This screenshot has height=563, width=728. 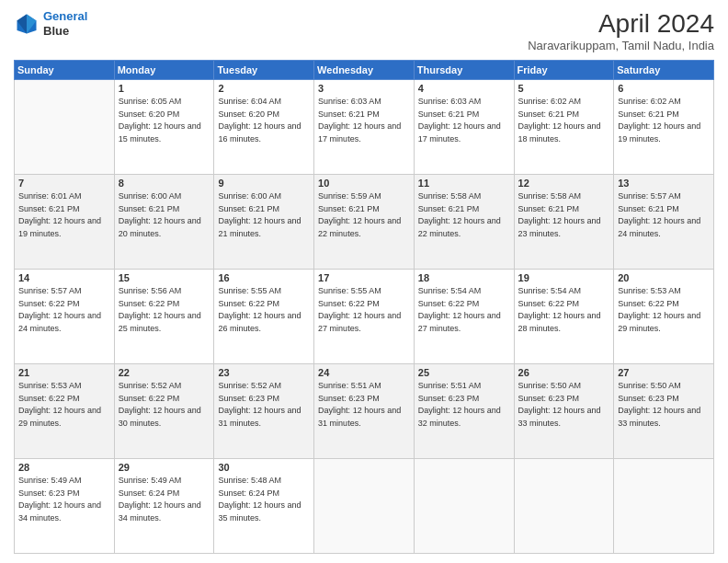 What do you see at coordinates (64, 183) in the screenshot?
I see `day-number: 7` at bounding box center [64, 183].